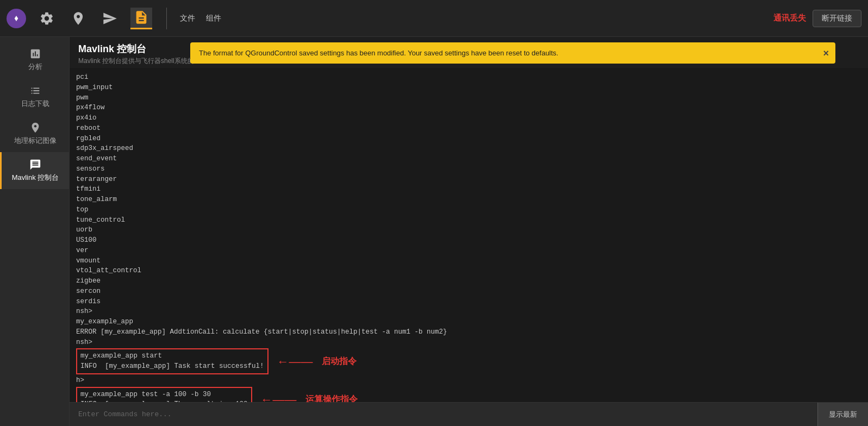 This screenshot has height=426, width=868. Describe the element at coordinates (842, 414) in the screenshot. I see `send-latest-button: 显示最新` at that location.